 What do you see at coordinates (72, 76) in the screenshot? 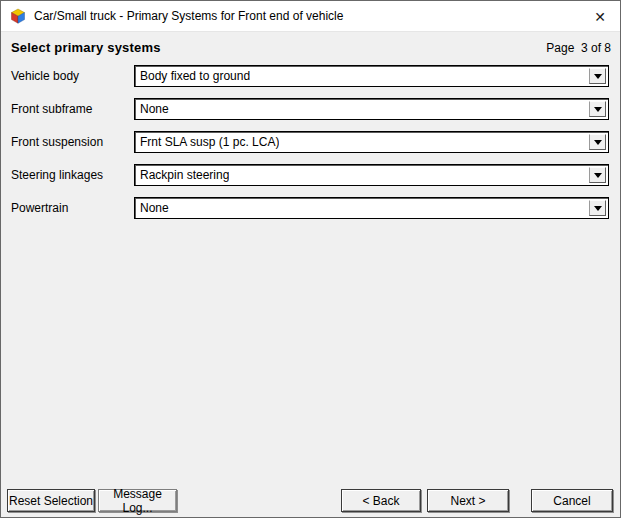
I see `vehicle-body-label: Vehicle body` at bounding box center [72, 76].